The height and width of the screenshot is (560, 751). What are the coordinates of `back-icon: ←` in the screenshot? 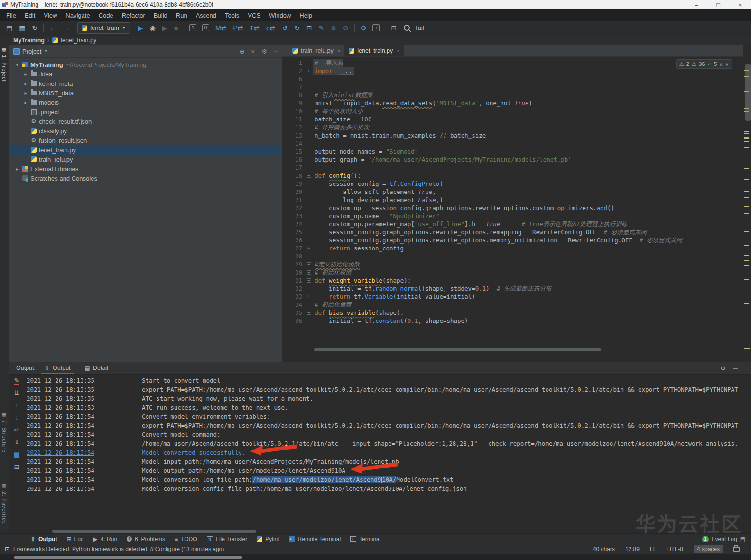 It's located at (53, 28).